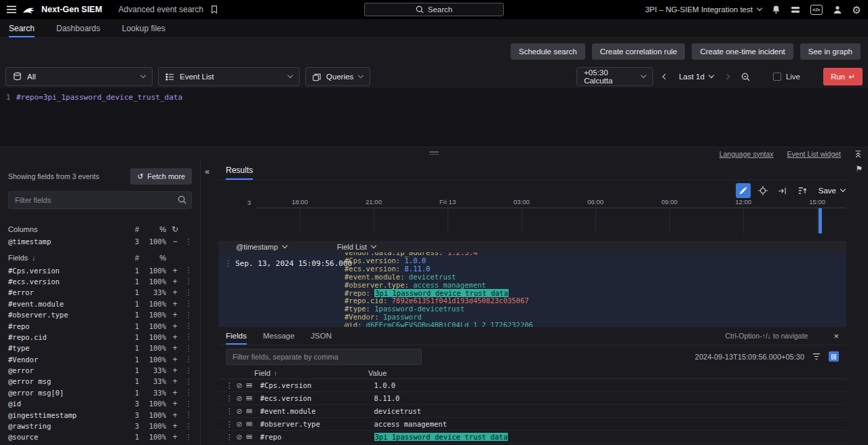 The width and height of the screenshot is (868, 445). I want to click on create-one-time-incident-button: Create one-time incident, so click(742, 52).